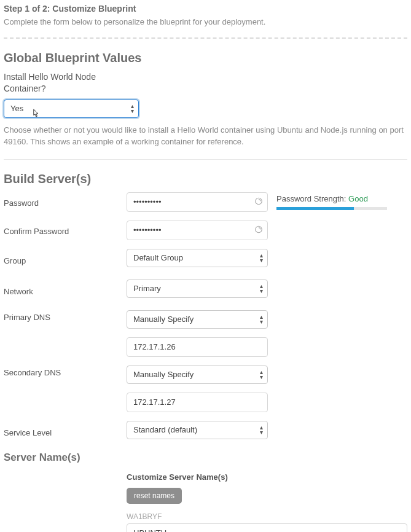  What do you see at coordinates (205, 260) in the screenshot?
I see `group-row: Group Default Group` at bounding box center [205, 260].